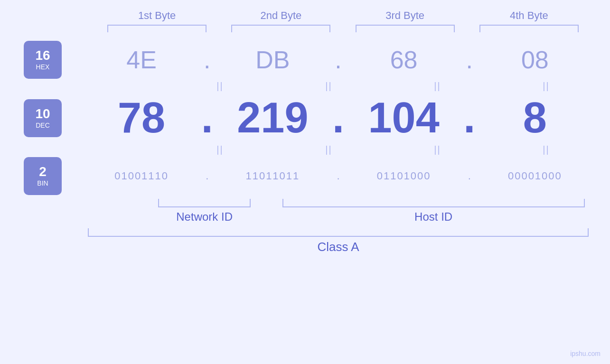  Describe the element at coordinates (529, 16) in the screenshot. I see `byte-header-4: 4th Byte` at that location.